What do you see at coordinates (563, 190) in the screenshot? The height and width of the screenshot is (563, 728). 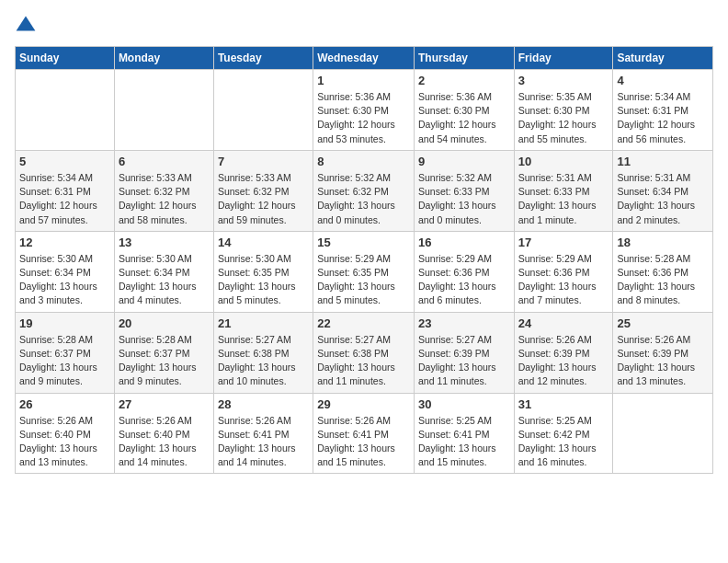 I see `calendar-cell: 10Sunrise: 5:31 AM Sunset: 6:33 PM Dayli…` at bounding box center [563, 190].